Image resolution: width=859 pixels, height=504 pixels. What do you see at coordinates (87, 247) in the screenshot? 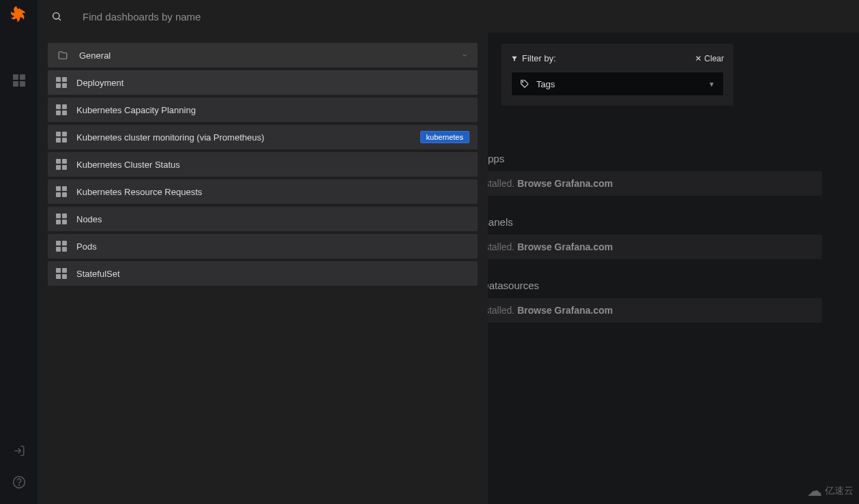
I see `dashboard-item-label: Pods` at bounding box center [87, 247].